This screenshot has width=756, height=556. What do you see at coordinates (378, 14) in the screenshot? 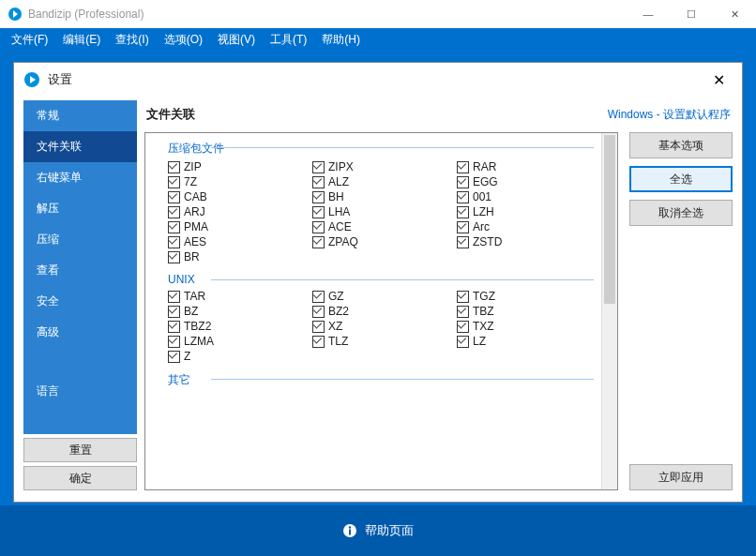
I see `window-titlebar: Bandizip (Professional) — ☐ ✕` at bounding box center [378, 14].